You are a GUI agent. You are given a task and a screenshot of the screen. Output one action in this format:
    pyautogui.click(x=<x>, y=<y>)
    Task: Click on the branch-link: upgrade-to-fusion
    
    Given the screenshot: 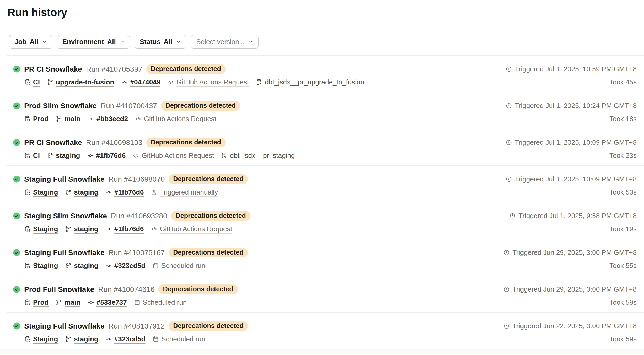 What is the action you would take?
    pyautogui.click(x=85, y=82)
    